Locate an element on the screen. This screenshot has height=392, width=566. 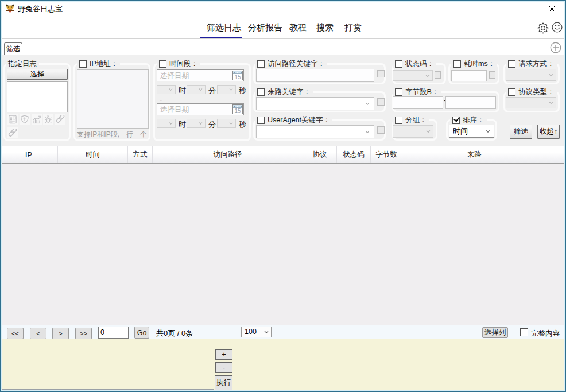
col-status: 状态码 is located at coordinates (354, 155).